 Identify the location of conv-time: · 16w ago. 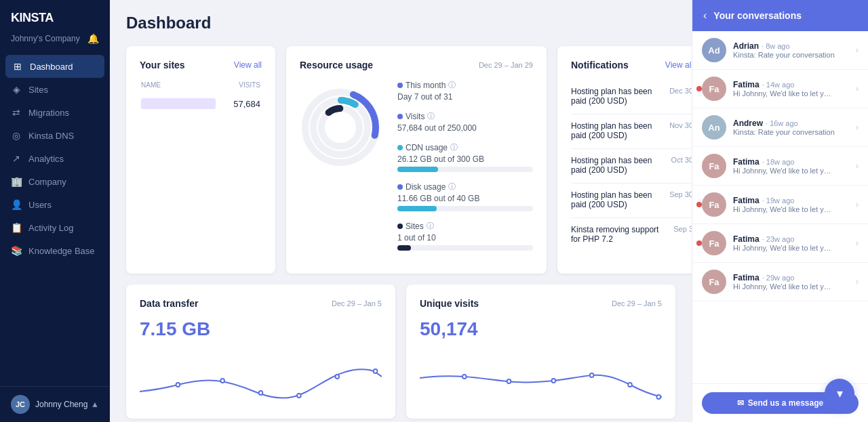
(782, 123).